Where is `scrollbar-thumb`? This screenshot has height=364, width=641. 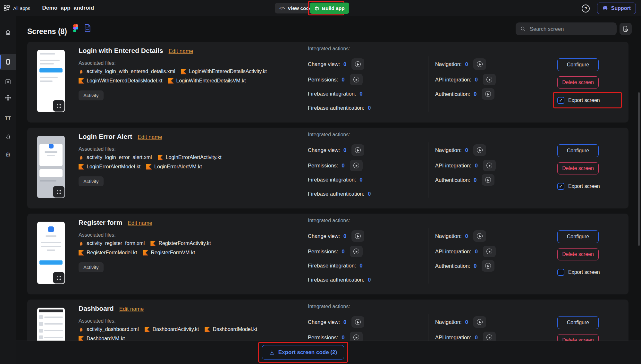
scrollbar-thumb is located at coordinates (639, 169).